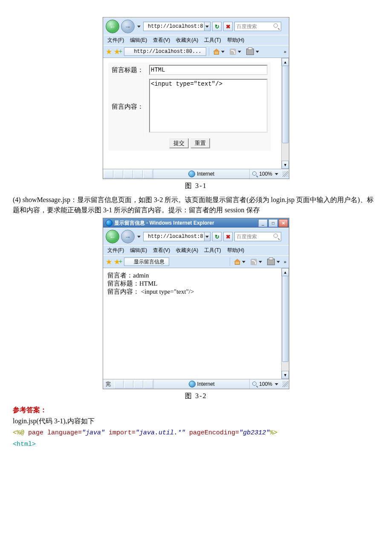 The image size is (392, 555). Describe the element at coordinates (258, 237) in the screenshot. I see `search-box-2: 百度搜索` at that location.